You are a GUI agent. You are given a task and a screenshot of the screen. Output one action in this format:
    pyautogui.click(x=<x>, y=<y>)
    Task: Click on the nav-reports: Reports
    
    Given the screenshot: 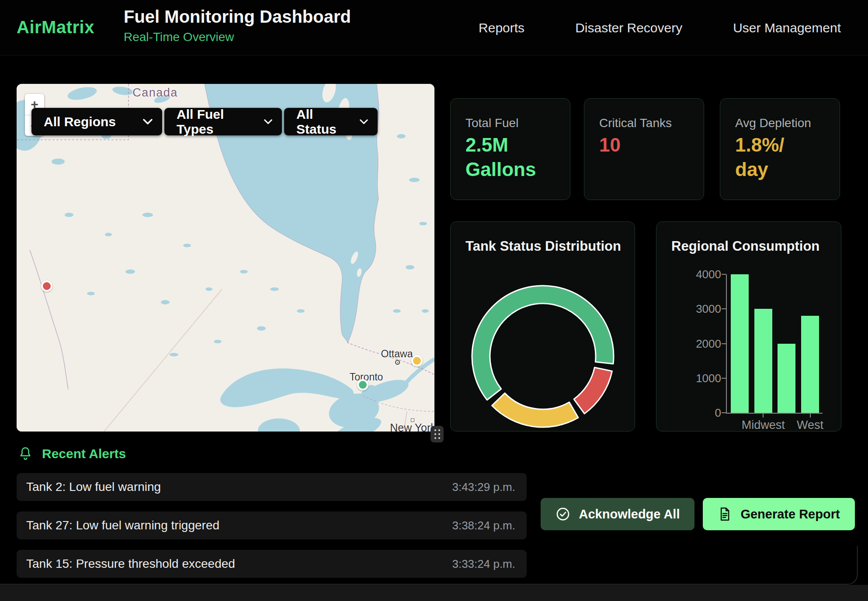 What is the action you would take?
    pyautogui.click(x=502, y=28)
    